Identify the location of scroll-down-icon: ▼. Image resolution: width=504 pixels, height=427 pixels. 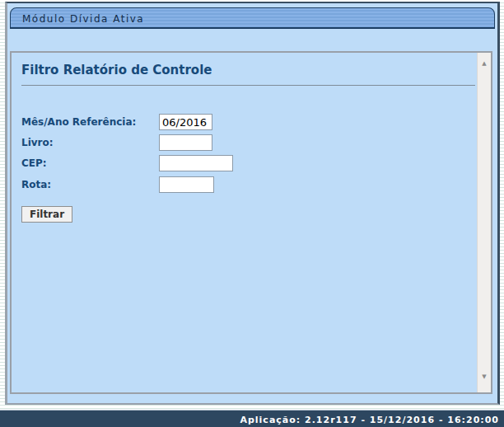
(484, 377).